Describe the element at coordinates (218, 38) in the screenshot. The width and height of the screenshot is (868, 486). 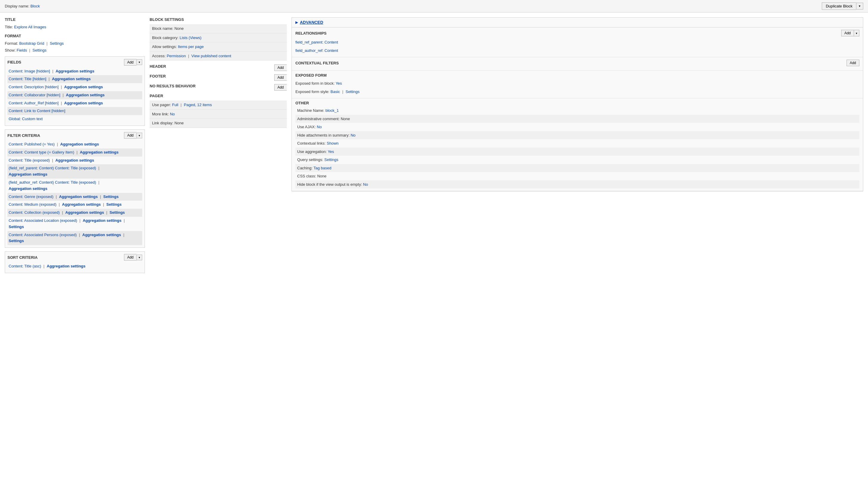
I see `bs-row-category: Block category: Lists (Views)` at that location.